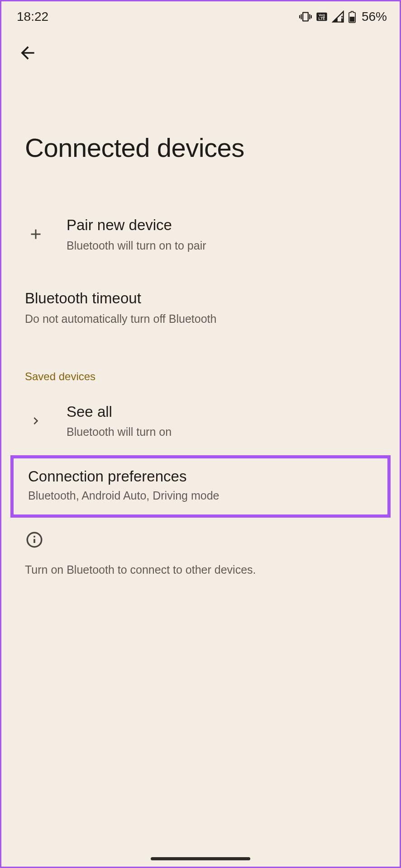  Describe the element at coordinates (34, 540) in the screenshot. I see `info-icon` at that location.